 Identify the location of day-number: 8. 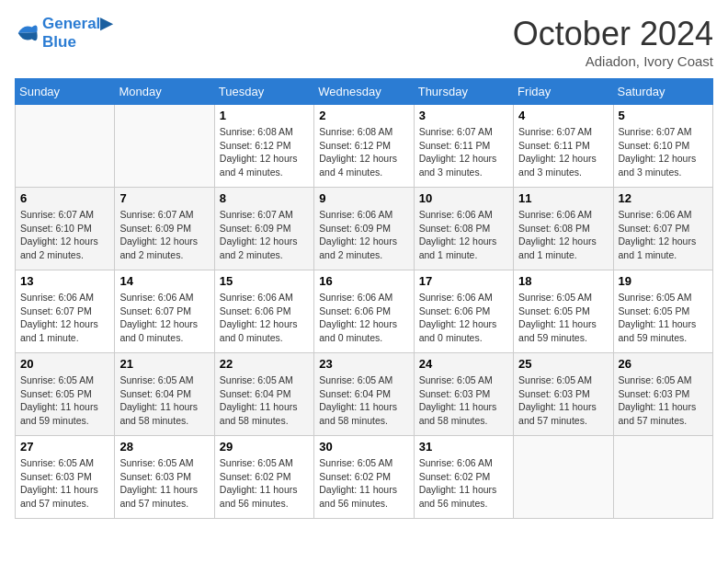
(265, 199).